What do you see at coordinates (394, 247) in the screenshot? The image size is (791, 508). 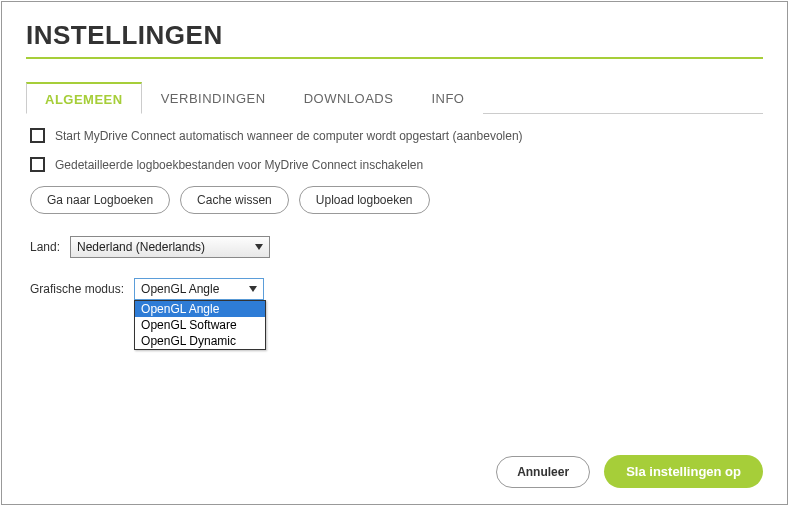 I see `country-row: Land: Nederland (Nederlands)` at bounding box center [394, 247].